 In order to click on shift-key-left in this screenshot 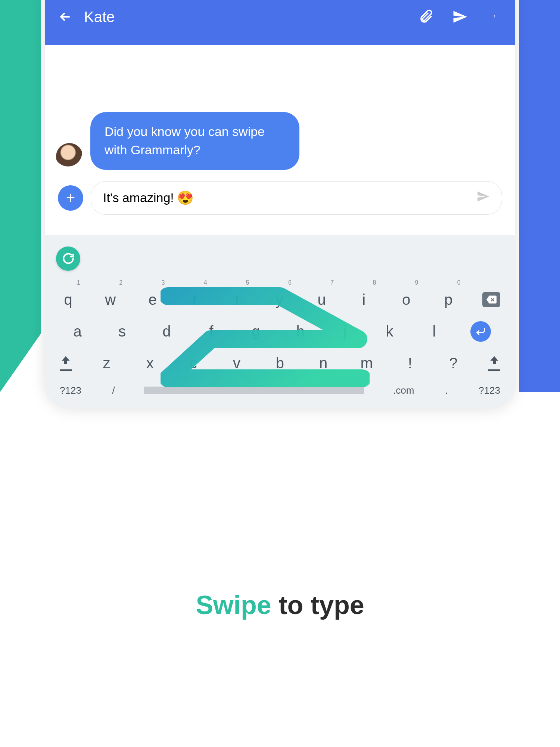, I will do `click(66, 363)`.